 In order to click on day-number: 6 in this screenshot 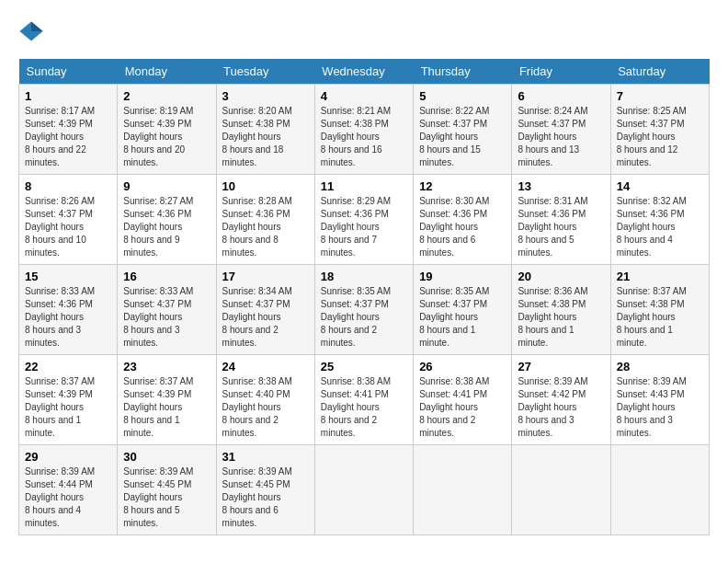, I will do `click(561, 96)`.